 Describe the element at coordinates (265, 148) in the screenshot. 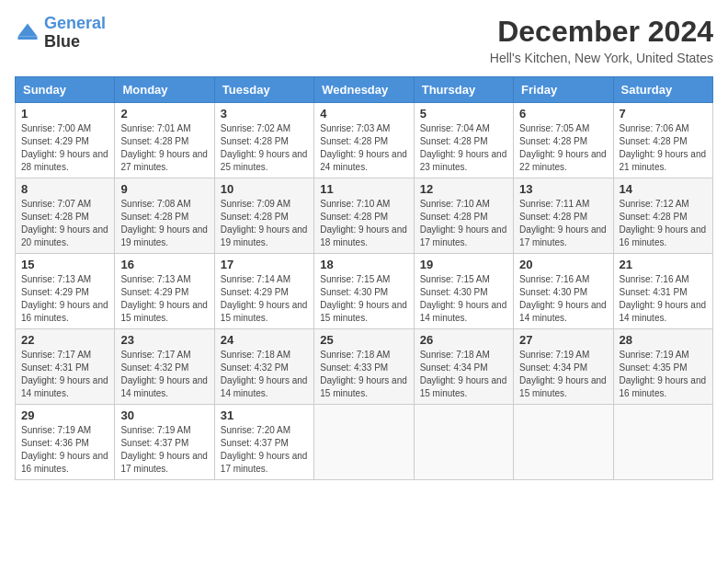

I see `day-info: Sunrise: 7:02 AMSunset: 4:28 PMDaylight:…` at that location.